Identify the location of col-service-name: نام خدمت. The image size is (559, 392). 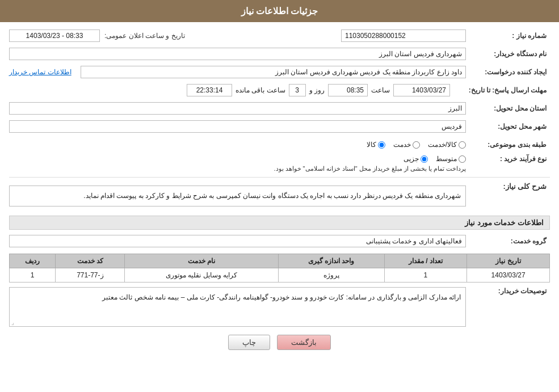
(202, 261).